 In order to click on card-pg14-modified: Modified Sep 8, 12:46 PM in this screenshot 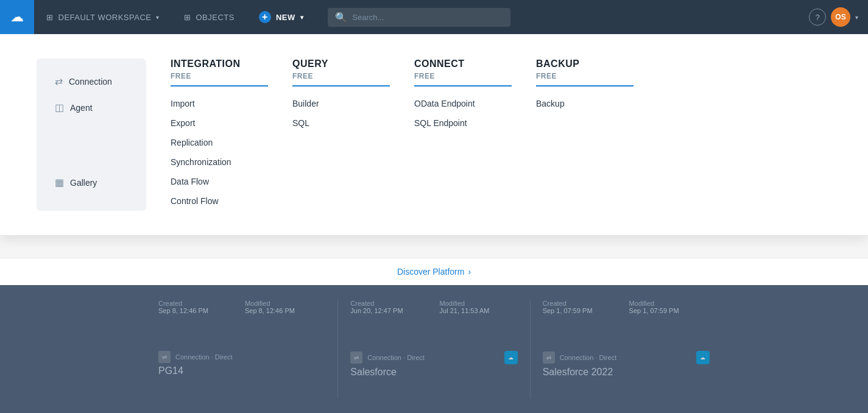, I will do `click(270, 307)`.